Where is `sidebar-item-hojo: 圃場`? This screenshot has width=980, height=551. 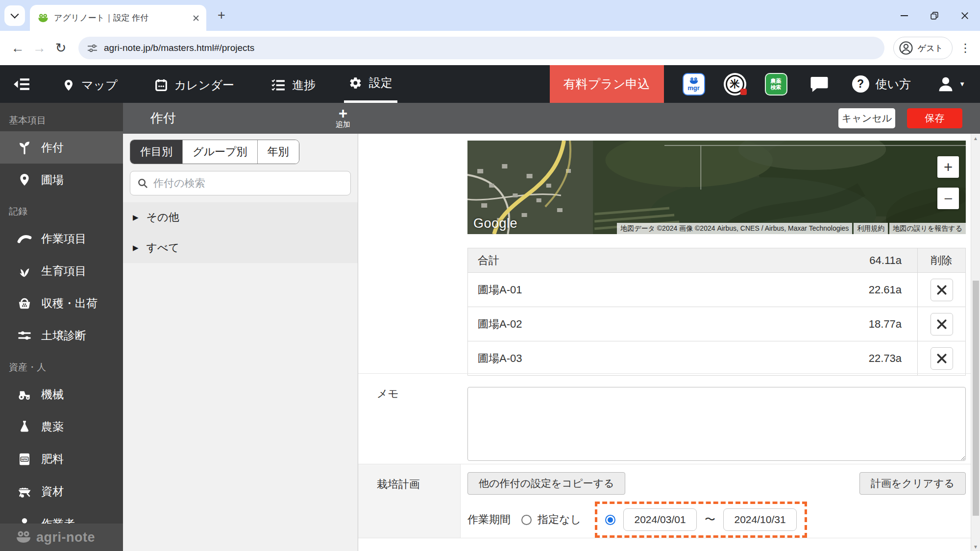 sidebar-item-hojo: 圃場 is located at coordinates (62, 180).